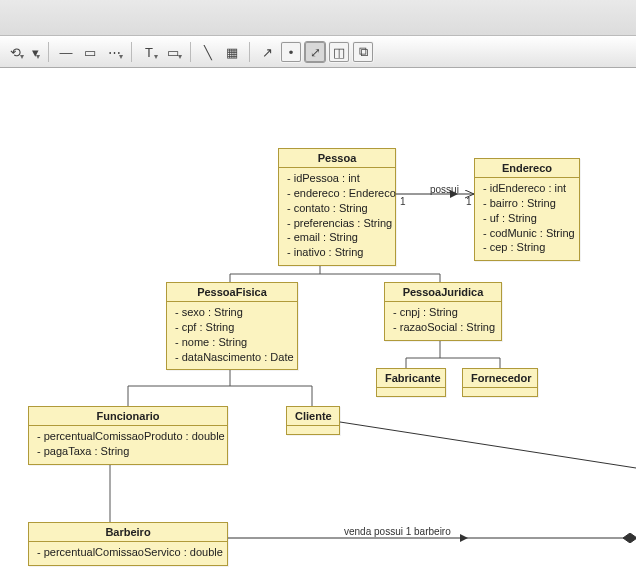  What do you see at coordinates (527, 248) in the screenshot?
I see `class-attr: - cep : String` at bounding box center [527, 248].